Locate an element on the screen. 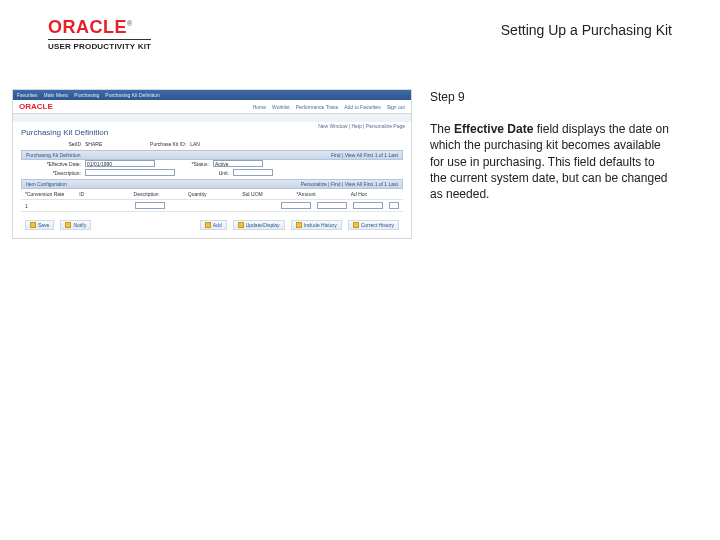 The height and width of the screenshot is (540, 720). notify-icon is located at coordinates (68, 225).